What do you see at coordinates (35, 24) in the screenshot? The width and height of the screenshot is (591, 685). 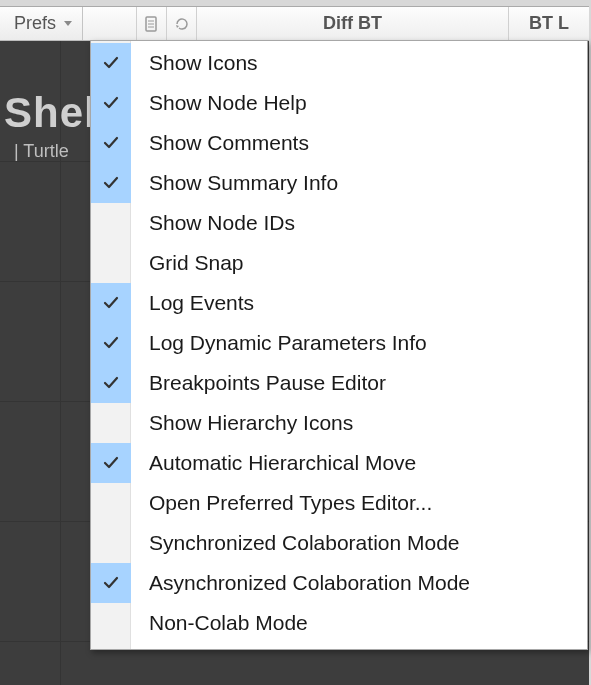 I see `prefs-label: Prefs` at bounding box center [35, 24].